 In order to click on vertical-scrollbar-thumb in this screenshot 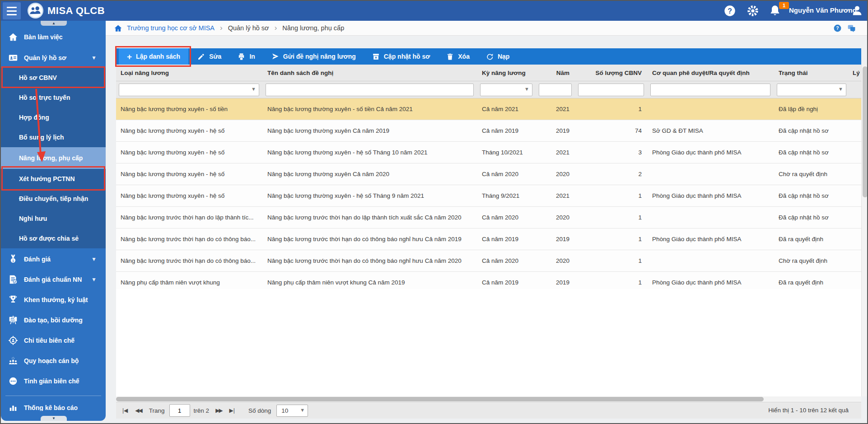, I will do `click(865, 132)`.